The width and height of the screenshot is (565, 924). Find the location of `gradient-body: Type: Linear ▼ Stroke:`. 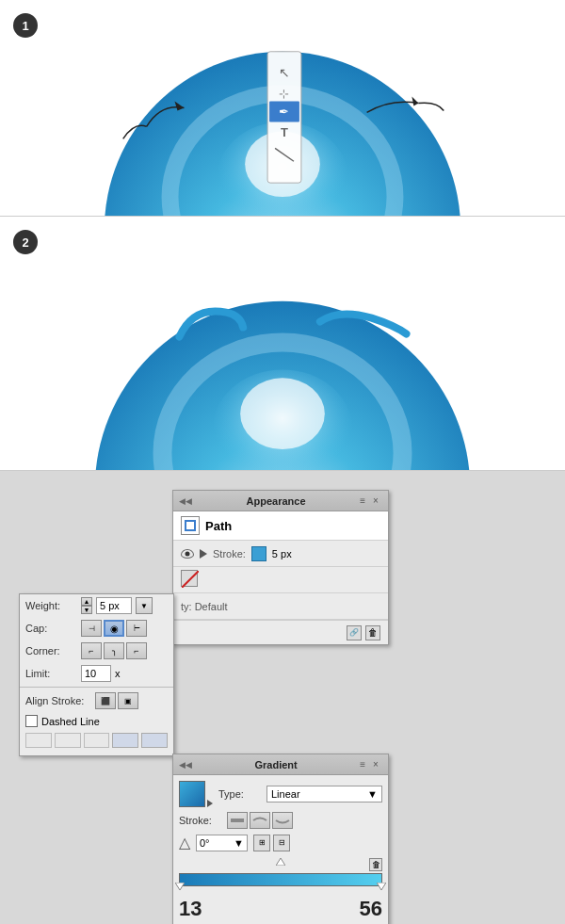

gradient-body: Type: Linear ▼ Stroke: is located at coordinates (281, 850).